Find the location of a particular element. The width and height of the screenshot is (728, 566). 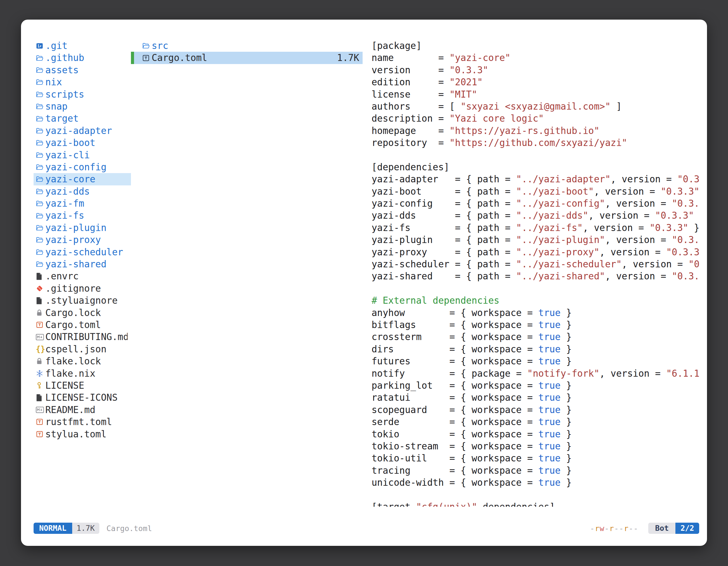

file-row: target is located at coordinates (82, 119).